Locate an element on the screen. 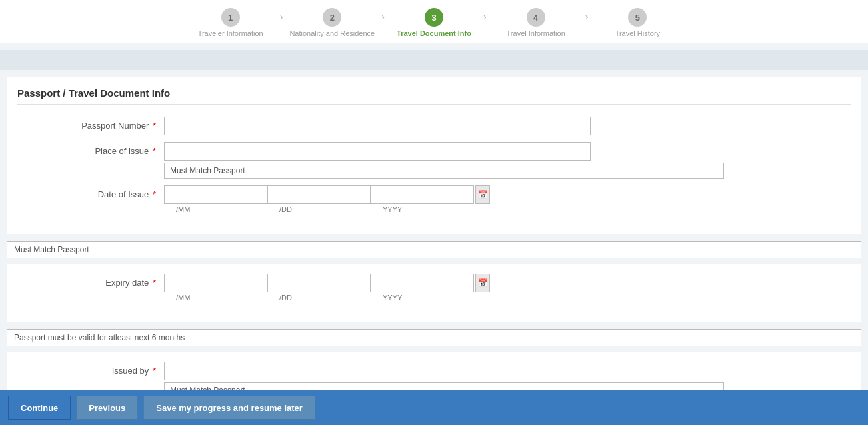 The height and width of the screenshot is (425, 868). expiry-date-fields: /MM /DD 📅 YYYY is located at coordinates (507, 288).